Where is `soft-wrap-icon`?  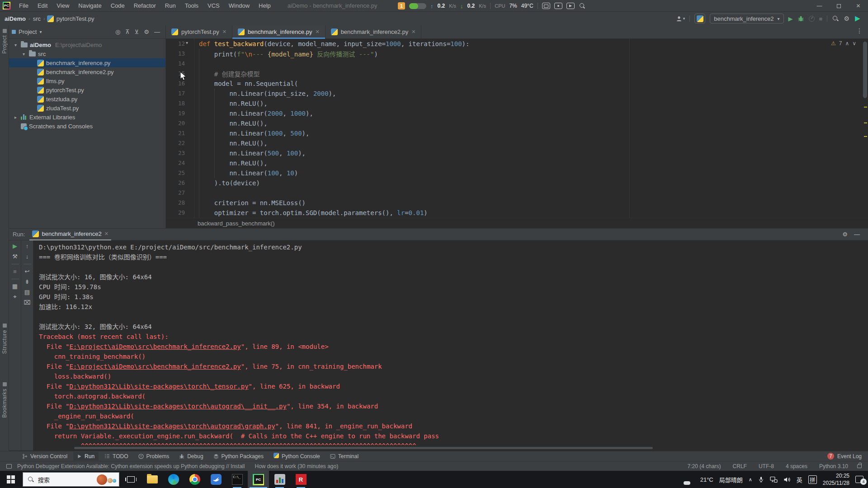 soft-wrap-icon is located at coordinates (27, 272).